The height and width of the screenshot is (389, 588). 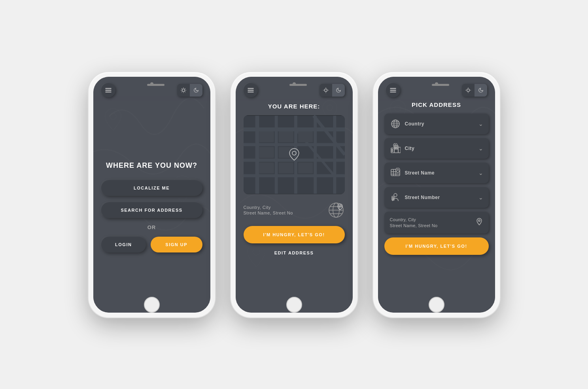 What do you see at coordinates (294, 155) in the screenshot?
I see `map-container` at bounding box center [294, 155].